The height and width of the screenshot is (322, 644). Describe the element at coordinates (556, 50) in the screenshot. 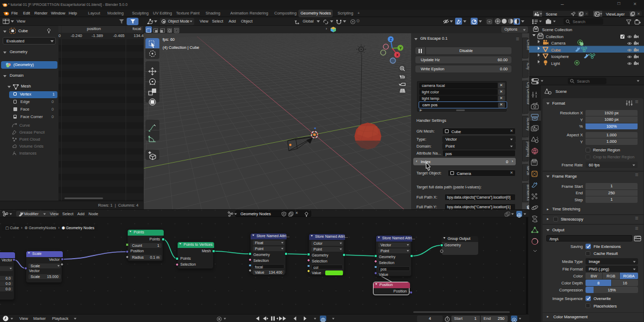

I see `svg-text: Cube` at that location.